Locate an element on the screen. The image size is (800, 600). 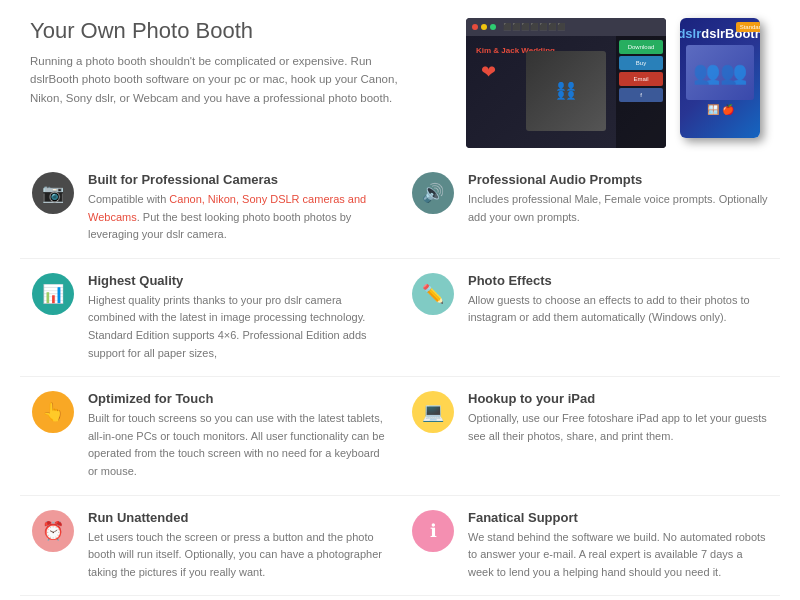
feature-content-photo-effects: Photo Effects Allow guests to choose an … is located at coordinates (618, 300).